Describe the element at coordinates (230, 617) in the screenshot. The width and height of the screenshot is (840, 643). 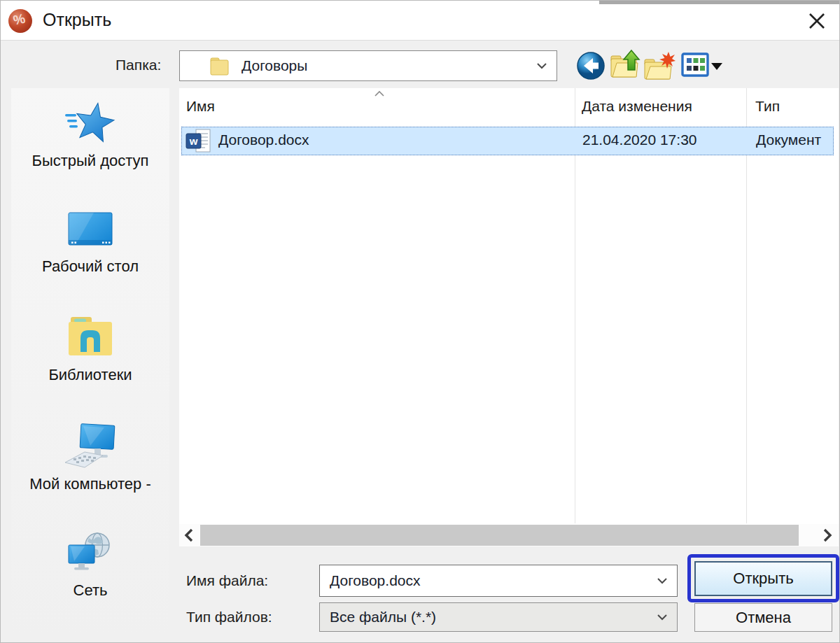
I see `file-type-label: Тип файлов:` at that location.